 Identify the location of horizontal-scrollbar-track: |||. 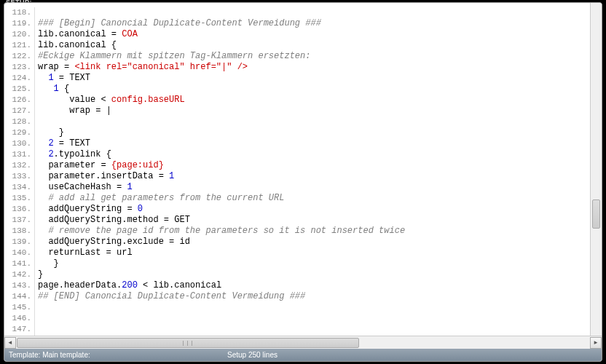
(303, 343).